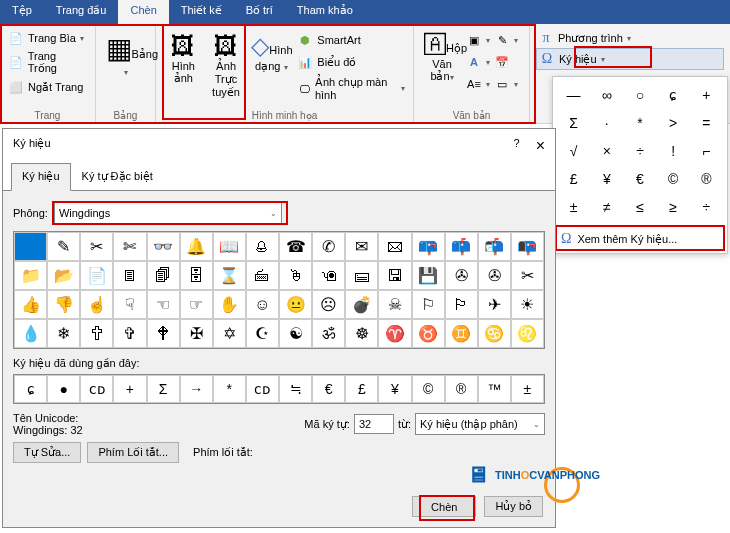 The width and height of the screenshot is (730, 533). Describe the element at coordinates (574, 151) in the screenshot. I see `symbol-option: √` at that location.